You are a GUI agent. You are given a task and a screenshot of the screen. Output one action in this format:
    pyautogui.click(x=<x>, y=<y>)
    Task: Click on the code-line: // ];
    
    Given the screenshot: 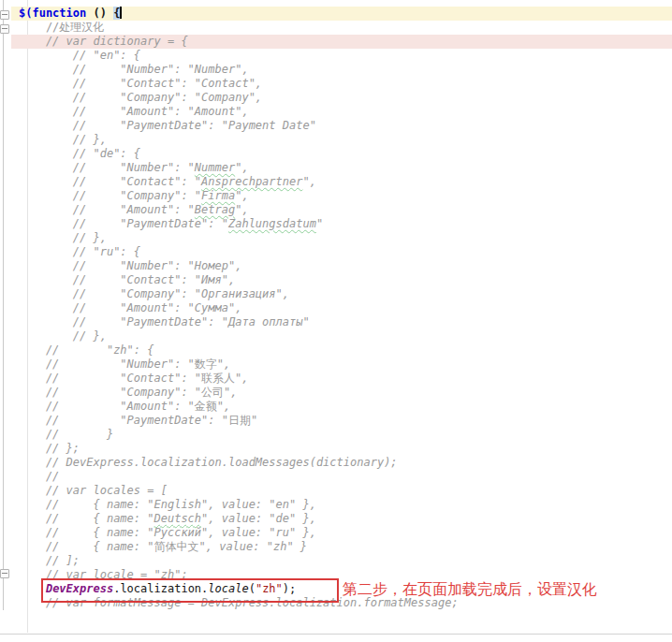 What is the action you would take?
    pyautogui.click(x=342, y=562)
    